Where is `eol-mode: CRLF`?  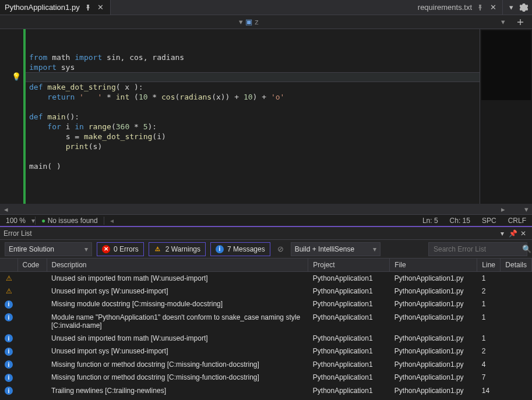 eol-mode: CRLF is located at coordinates (517, 221).